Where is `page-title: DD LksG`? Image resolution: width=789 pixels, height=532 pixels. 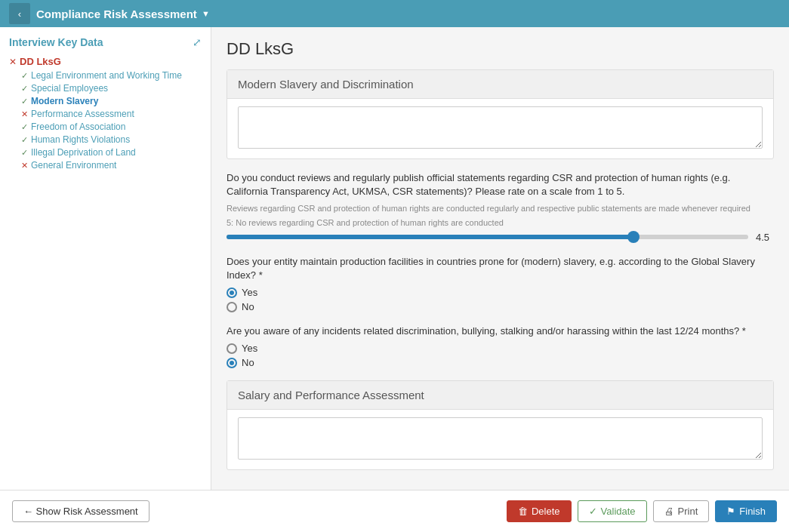
page-title: DD LksG is located at coordinates (500, 49).